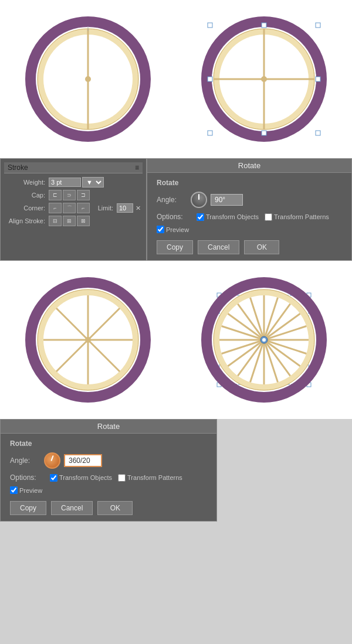 Image resolution: width=352 pixels, height=644 pixels. I want to click on rotate-section-label-bottom: Rotate, so click(109, 444).